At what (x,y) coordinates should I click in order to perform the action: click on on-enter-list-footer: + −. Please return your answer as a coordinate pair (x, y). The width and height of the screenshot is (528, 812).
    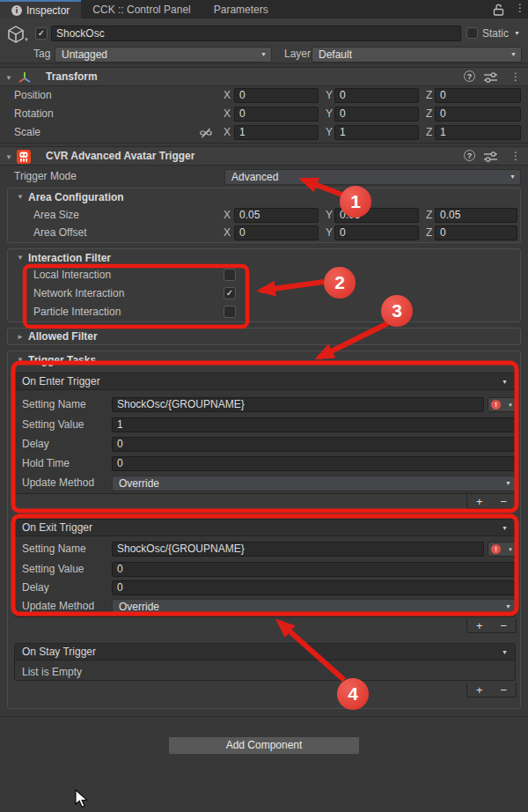
    Looking at the image, I should click on (491, 502).